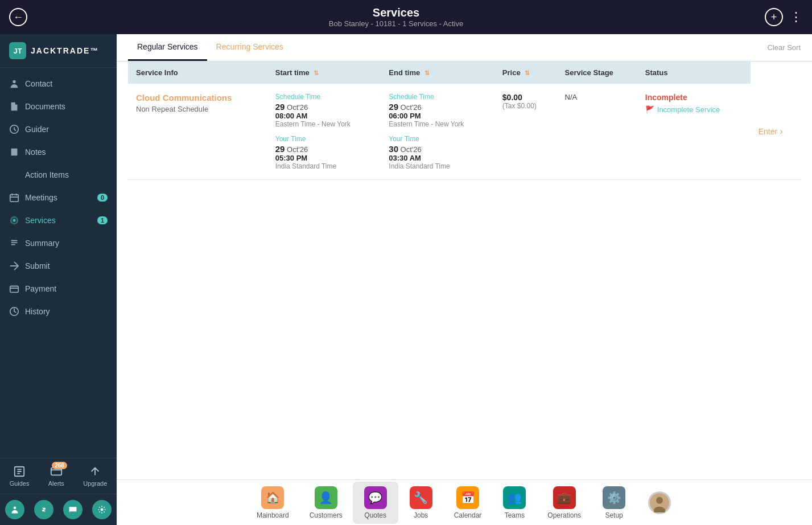 The width and height of the screenshot is (812, 525). I want to click on user-profile-btn, so click(15, 510).